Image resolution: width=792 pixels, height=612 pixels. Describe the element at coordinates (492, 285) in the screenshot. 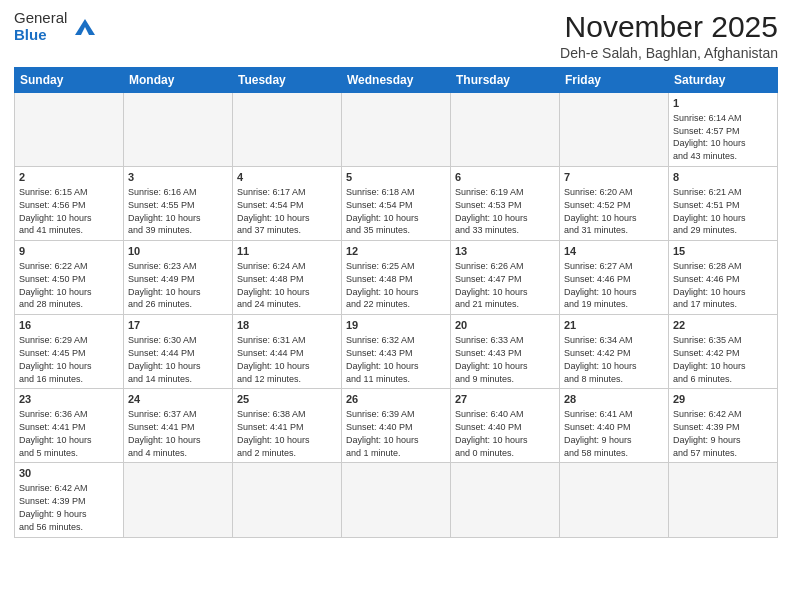

I see `day-info: Sunrise: 6:26 AM Sunset: 4:47 PM Dayligh…` at that location.